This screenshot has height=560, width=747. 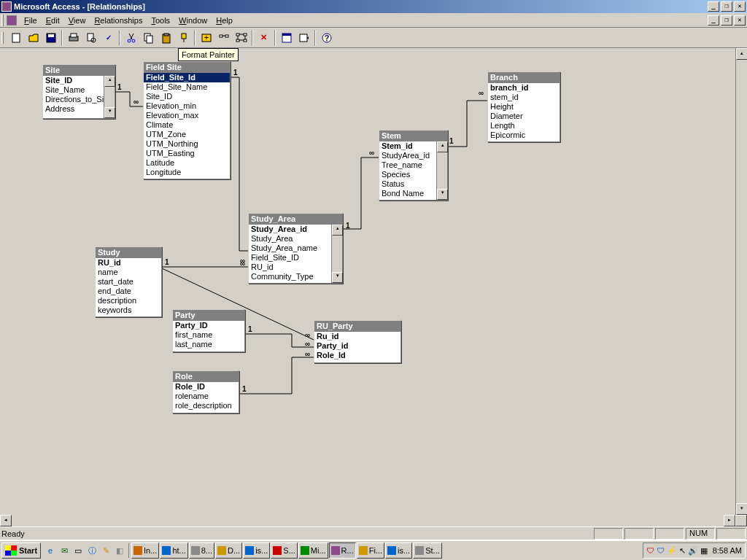 I want to click on print-preview-button, so click(x=90, y=38).